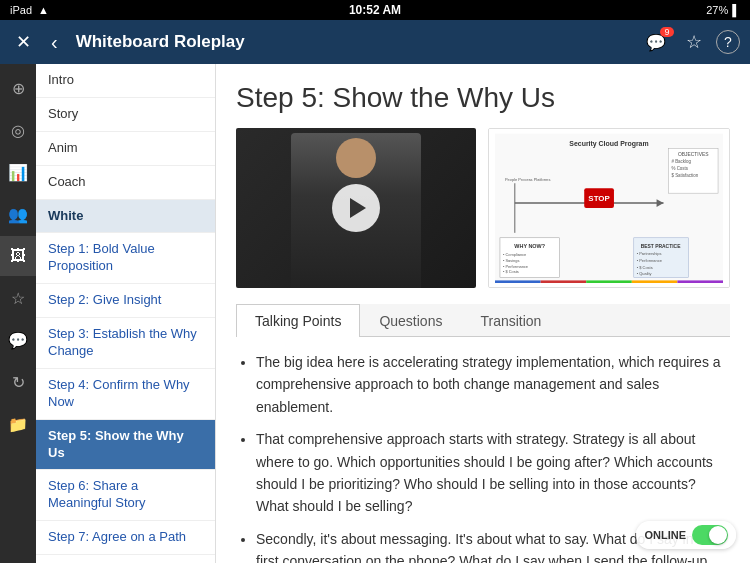  Describe the element at coordinates (665, 535) in the screenshot. I see `online-label: ONLINE` at that location.